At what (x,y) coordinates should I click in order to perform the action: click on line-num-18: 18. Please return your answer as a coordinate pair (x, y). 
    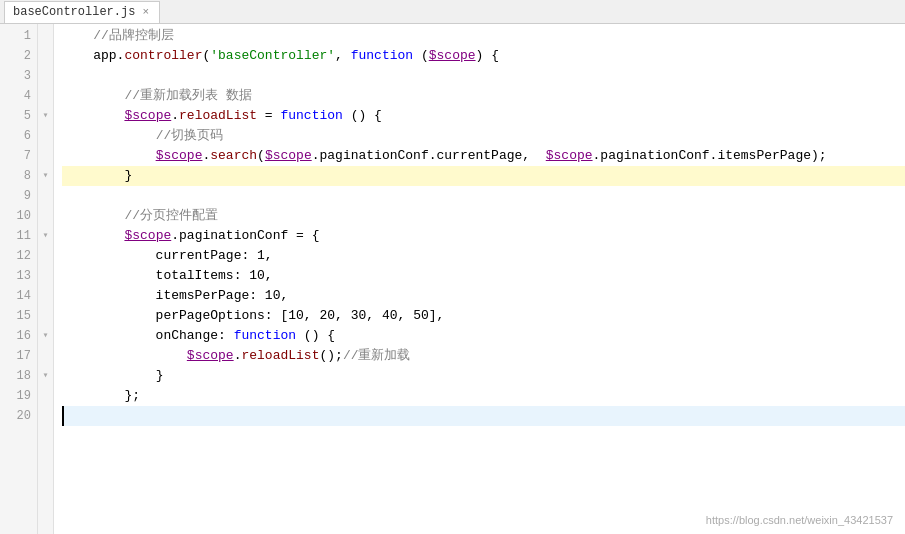
    Looking at the image, I should click on (18, 376).